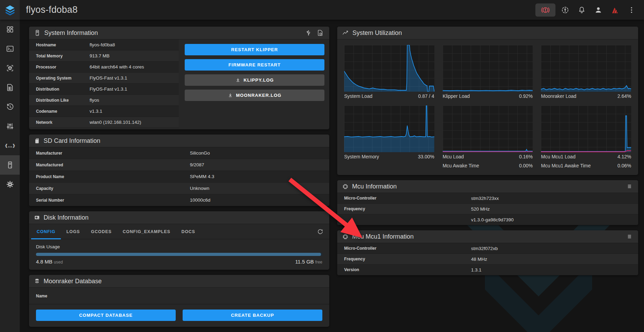 This screenshot has width=644, height=332. What do you see at coordinates (559, 96) in the screenshot?
I see `chart-metric-label: Moonraker Load` at bounding box center [559, 96].